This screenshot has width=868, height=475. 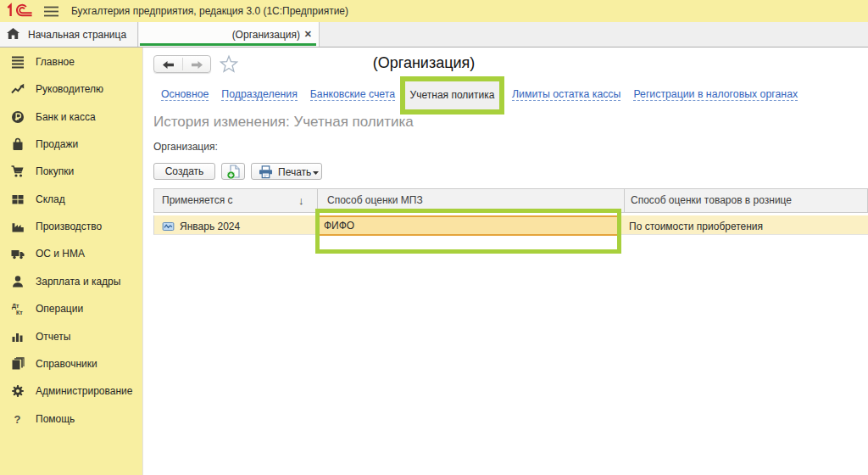 What do you see at coordinates (15, 306) in the screenshot?
I see `svg-text: Дт` at bounding box center [15, 306].